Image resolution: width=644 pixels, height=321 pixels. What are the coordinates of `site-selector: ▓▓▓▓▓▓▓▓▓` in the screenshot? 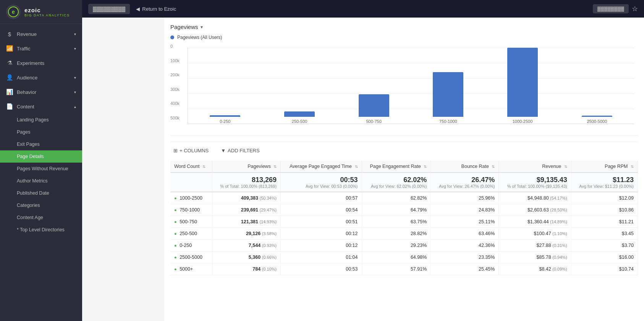 It's located at (109, 9).